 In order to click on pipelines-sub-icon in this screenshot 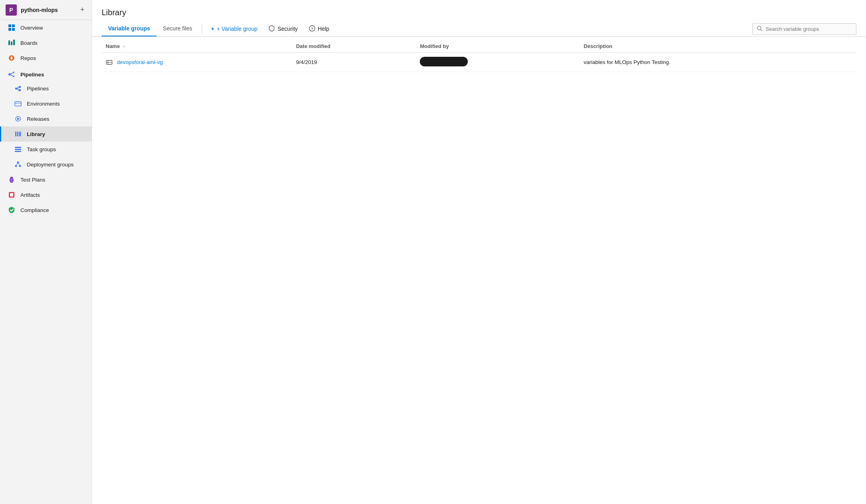, I will do `click(18, 88)`.